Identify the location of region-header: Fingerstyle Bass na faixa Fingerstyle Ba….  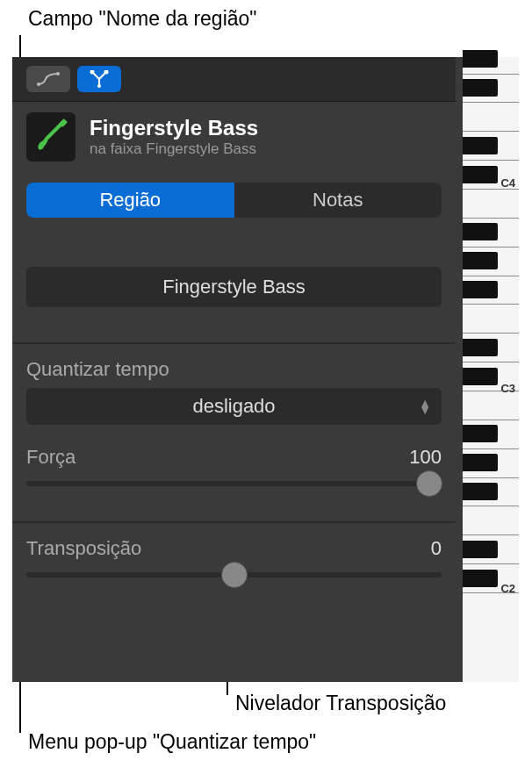
(234, 139).